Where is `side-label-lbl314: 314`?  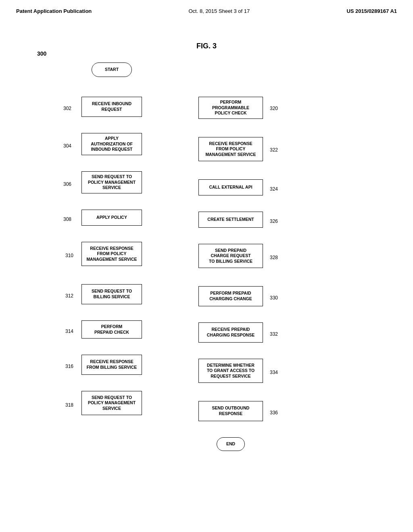
side-label-lbl314: 314 is located at coordinates (69, 331).